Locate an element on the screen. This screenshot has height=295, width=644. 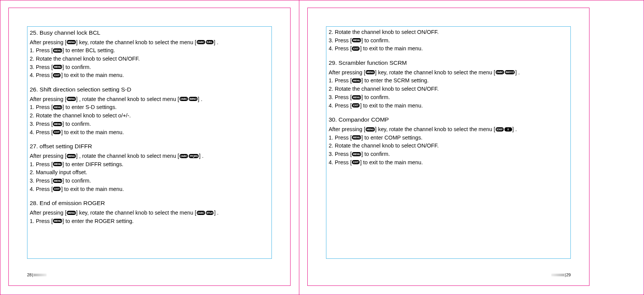
section-25-intro: After pressing [MENU] key, rotate the ch… is located at coordinates (149, 43).